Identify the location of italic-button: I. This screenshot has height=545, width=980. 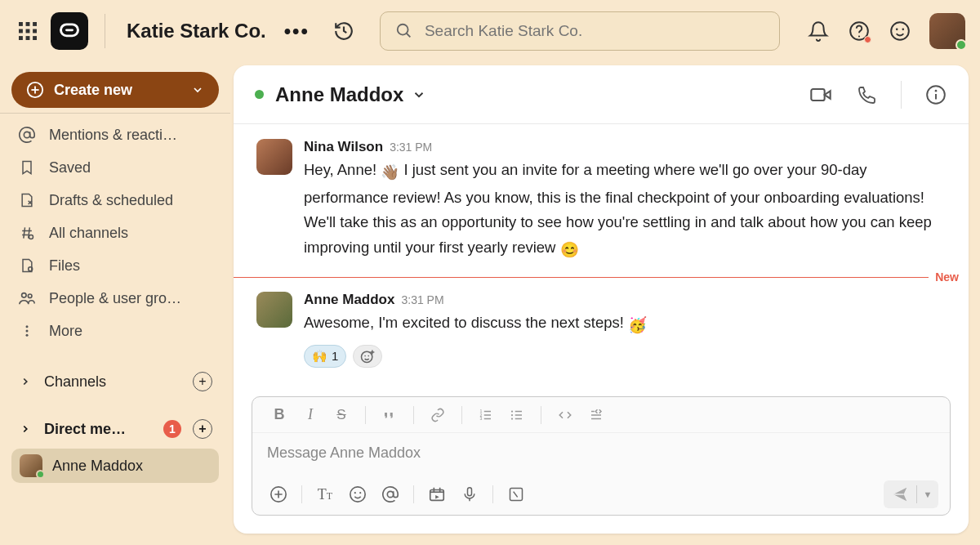
(310, 415).